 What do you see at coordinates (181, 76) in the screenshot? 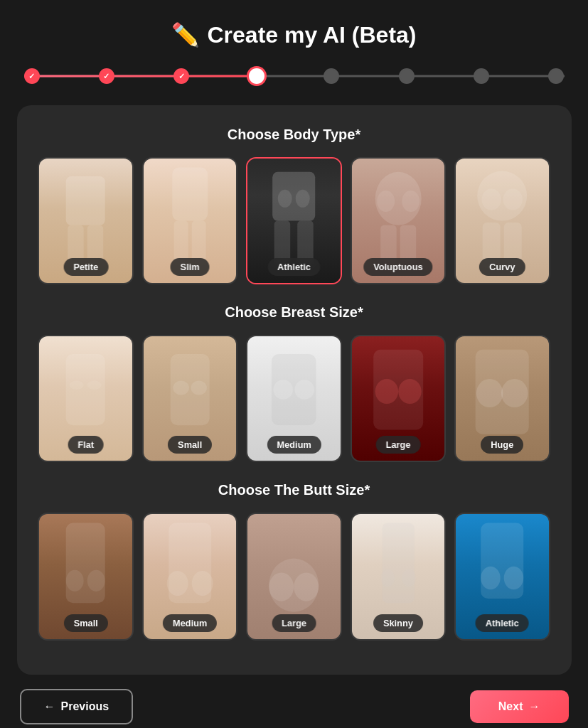
I see `step-3: ✓` at bounding box center [181, 76].